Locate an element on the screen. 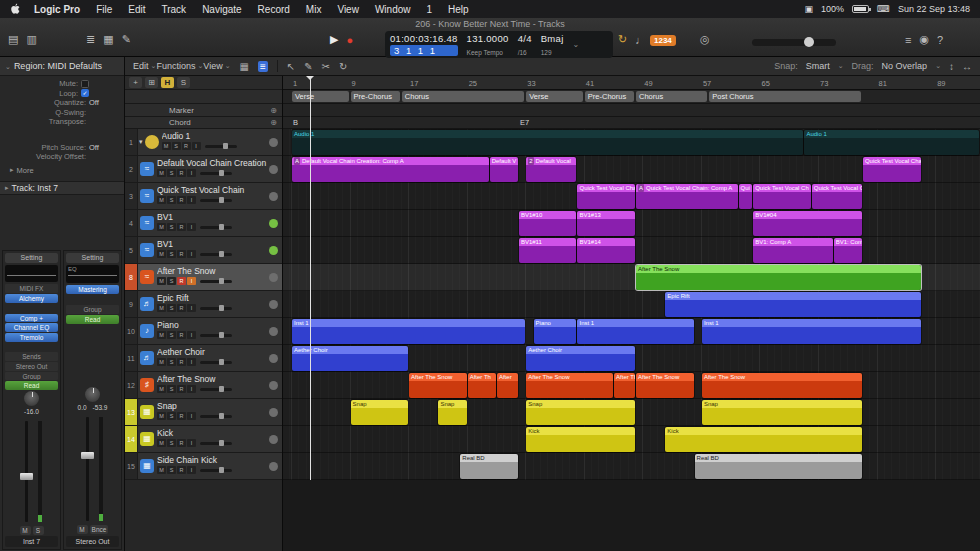 The width and height of the screenshot is (980, 551). arrangement-section: Pre-Chorus is located at coordinates (610, 96).